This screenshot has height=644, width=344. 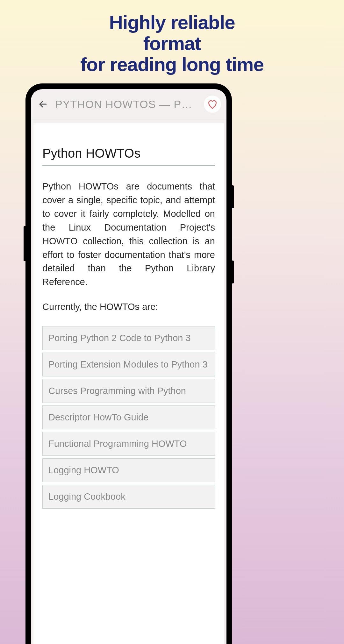 I want to click on back-button, so click(x=43, y=104).